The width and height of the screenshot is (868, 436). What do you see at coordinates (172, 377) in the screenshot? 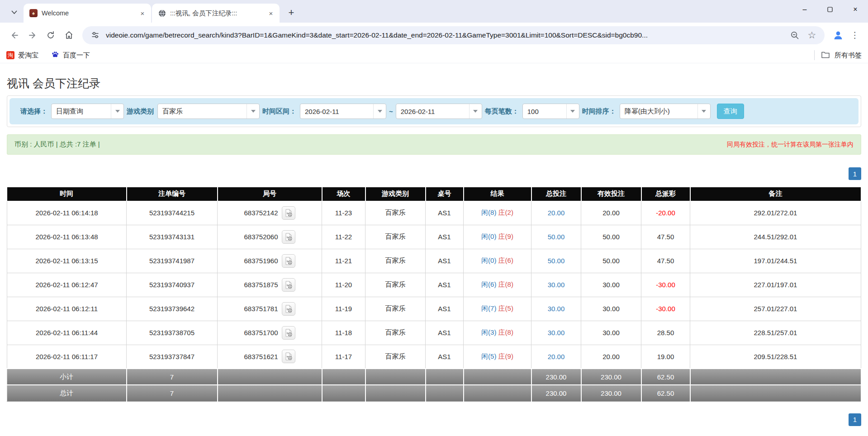
I see `summary-cell: 7` at bounding box center [172, 377].